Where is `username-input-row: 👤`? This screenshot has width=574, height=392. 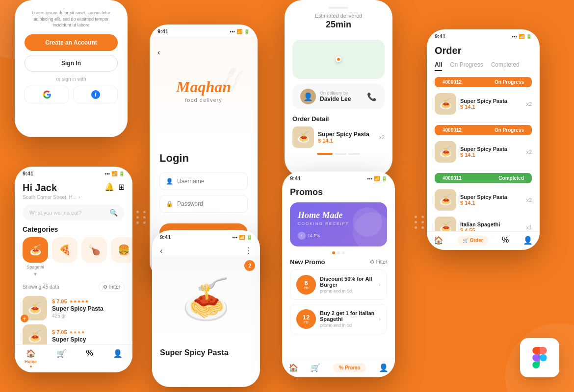
username-input-row: 👤 is located at coordinates (204, 181).